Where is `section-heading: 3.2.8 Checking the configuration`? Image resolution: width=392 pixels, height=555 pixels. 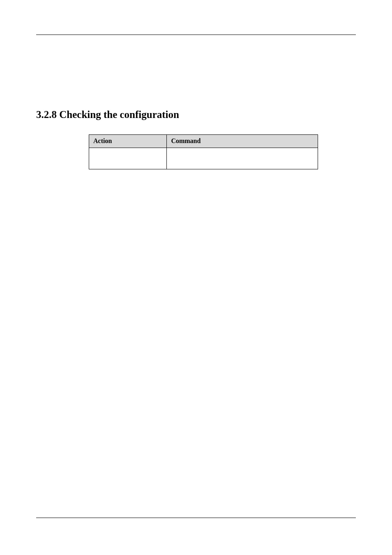
section-heading: 3.2.8 Checking the configuration is located at coordinates (196, 115).